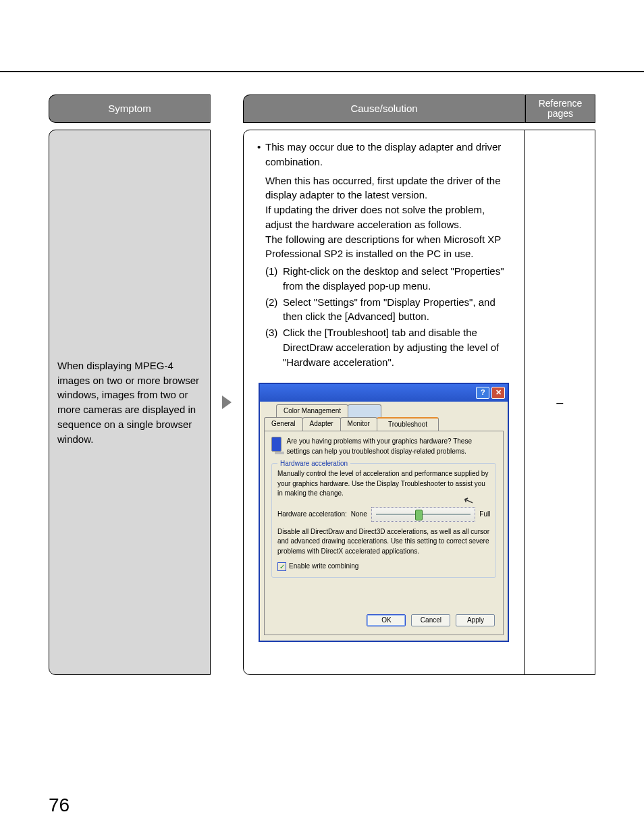  What do you see at coordinates (383, 521) in the screenshot?
I see `xp-body: Color Management General Adapter Monitor…` at bounding box center [383, 521].